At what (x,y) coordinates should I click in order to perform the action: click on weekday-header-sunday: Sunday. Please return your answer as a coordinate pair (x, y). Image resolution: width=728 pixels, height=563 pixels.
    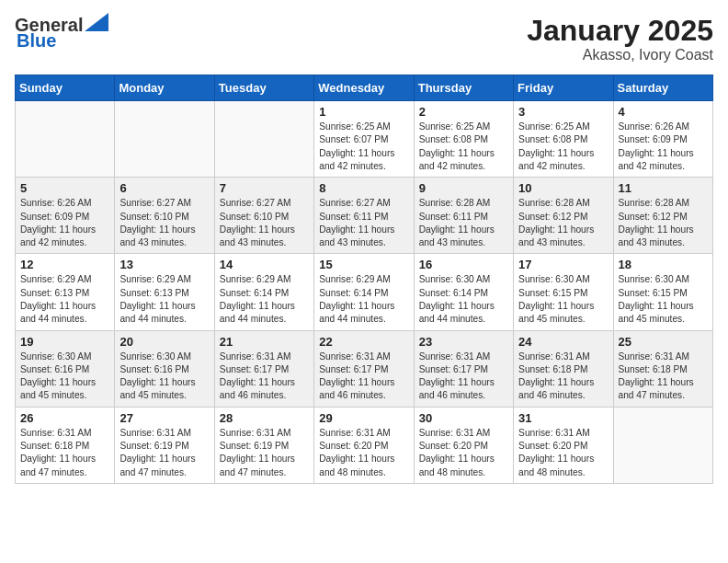
    Looking at the image, I should click on (65, 88).